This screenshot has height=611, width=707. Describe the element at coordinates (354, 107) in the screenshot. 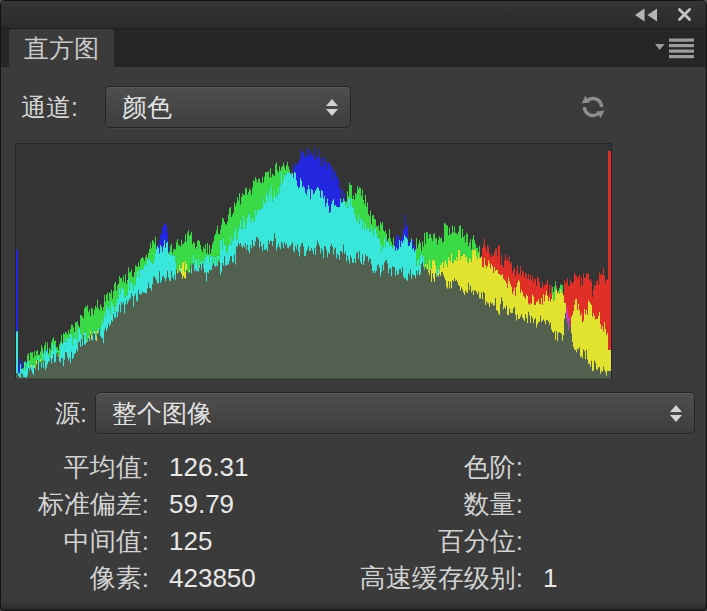

I see `channel-row: 通道: 颜色` at that location.